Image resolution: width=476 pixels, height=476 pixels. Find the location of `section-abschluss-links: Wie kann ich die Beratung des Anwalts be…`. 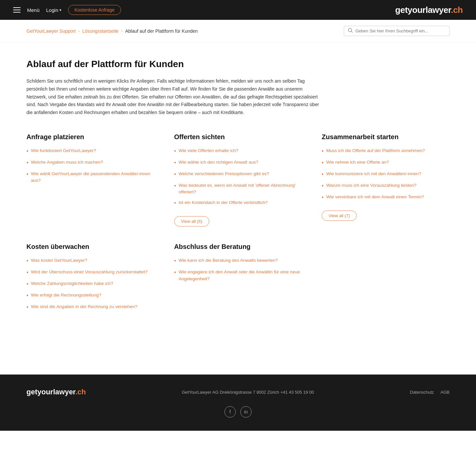

section-abschluss-links: Wie kann ich die Beratung des Anwalts be… is located at coordinates (238, 270).